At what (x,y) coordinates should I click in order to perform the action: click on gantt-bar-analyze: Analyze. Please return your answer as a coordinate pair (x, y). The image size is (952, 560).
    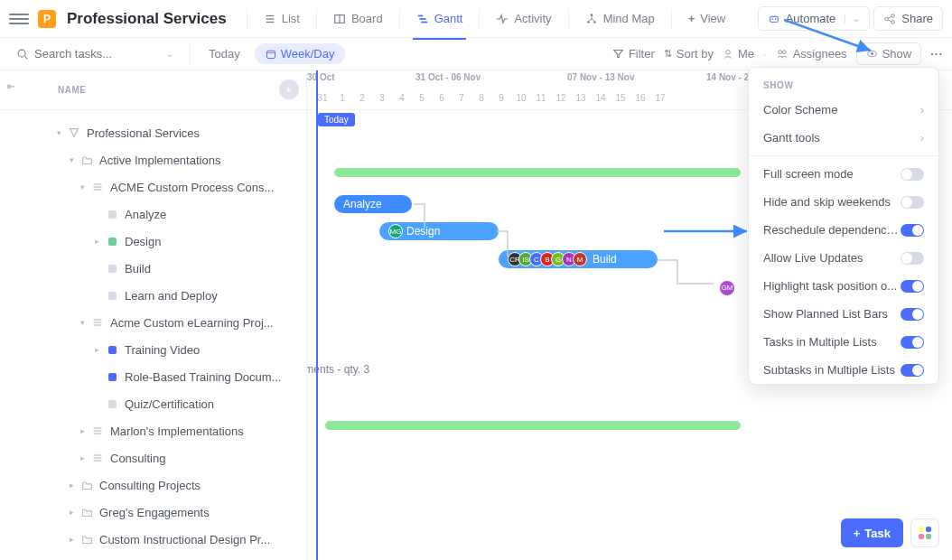
    Looking at the image, I should click on (373, 204).